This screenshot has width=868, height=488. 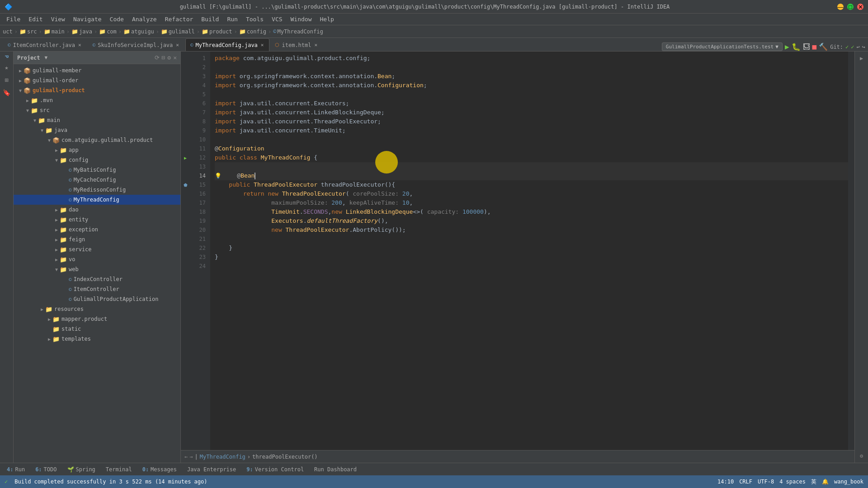 What do you see at coordinates (255, 19) in the screenshot?
I see `menu-tools: Tools` at bounding box center [255, 19].